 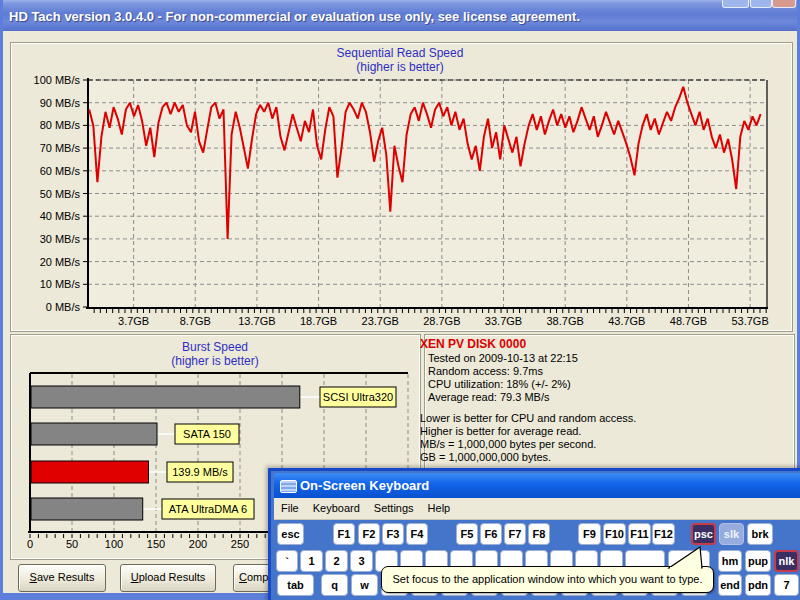 What do you see at coordinates (503, 384) in the screenshot?
I see `info-detail-line: CPU utilization: 18% (+/- 2%)` at bounding box center [503, 384].